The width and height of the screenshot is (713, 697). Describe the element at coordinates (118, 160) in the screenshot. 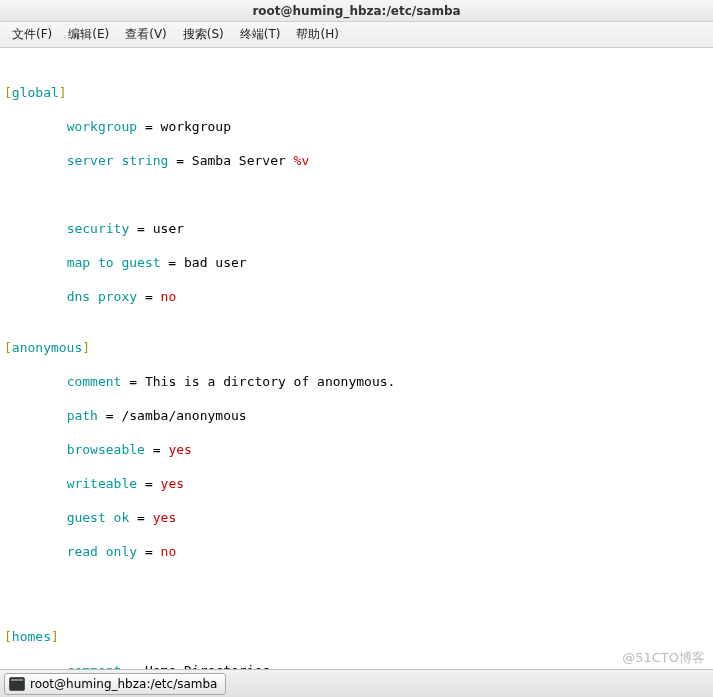

I see `conf-key: server string` at that location.